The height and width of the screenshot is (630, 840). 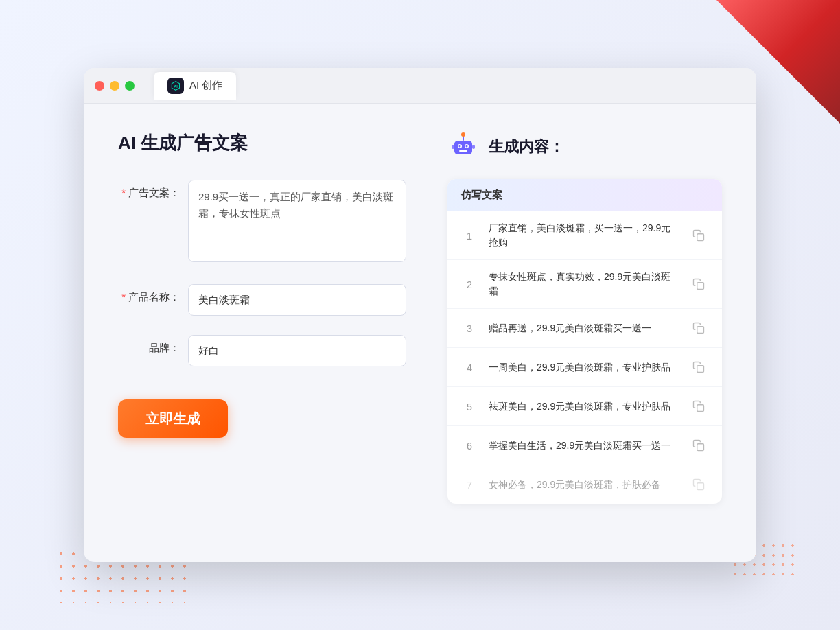 I want to click on robot-icon, so click(x=463, y=147).